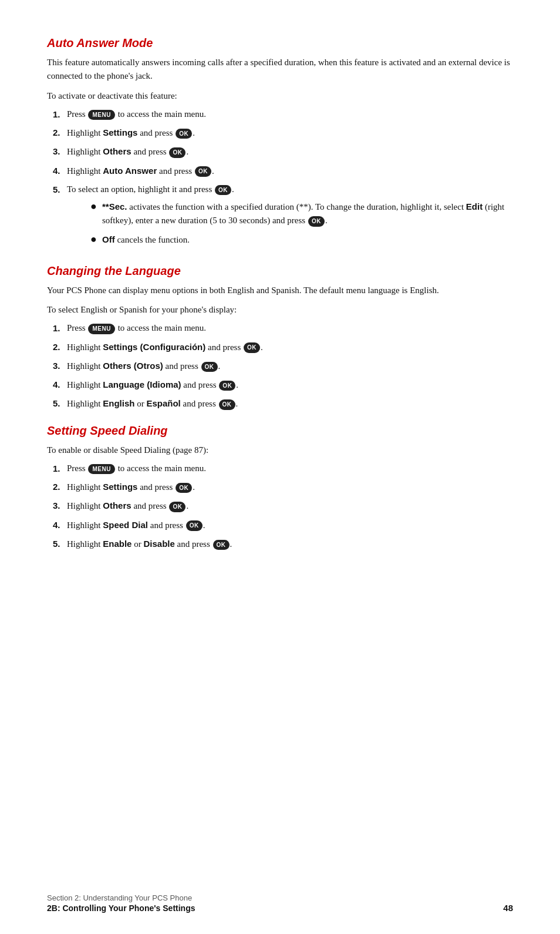 This screenshot has width=560, height=934. Describe the element at coordinates (280, 366) in the screenshot. I see `changing-language-steps: 1. Press MENU to access the main menu. 2…` at that location.